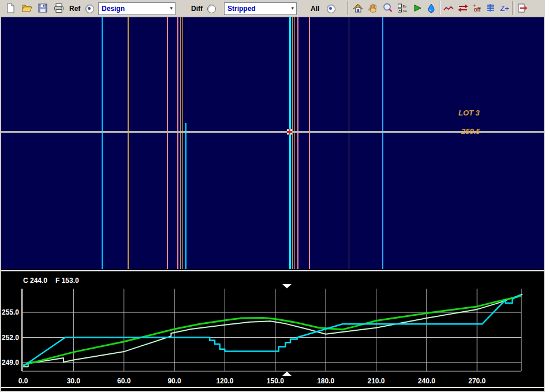  Describe the element at coordinates (10, 363) in the screenshot. I see `y-tick-label: 249.0` at that location.